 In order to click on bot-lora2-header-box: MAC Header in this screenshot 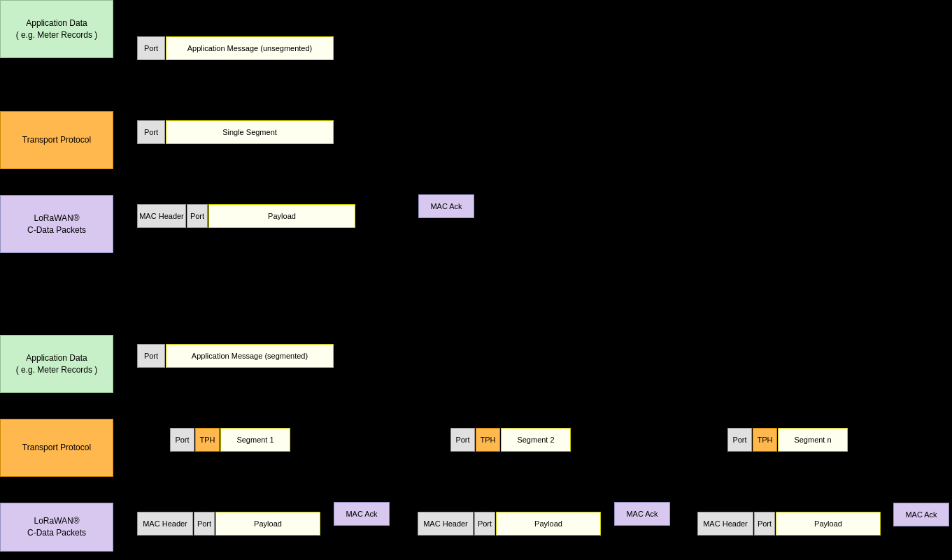, I will do `click(446, 524)`.